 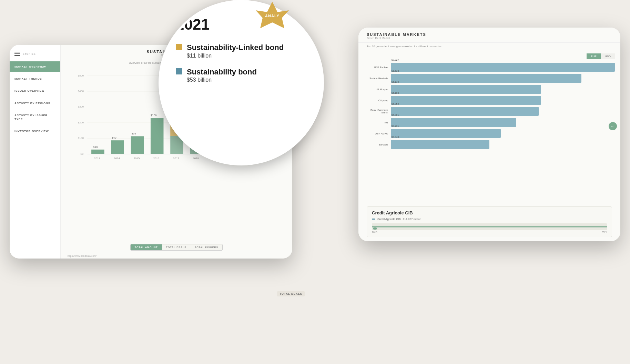 What do you see at coordinates (35, 67) in the screenshot?
I see `sidebar-item-market-overview: MARKET OVERVIEW` at bounding box center [35, 67].